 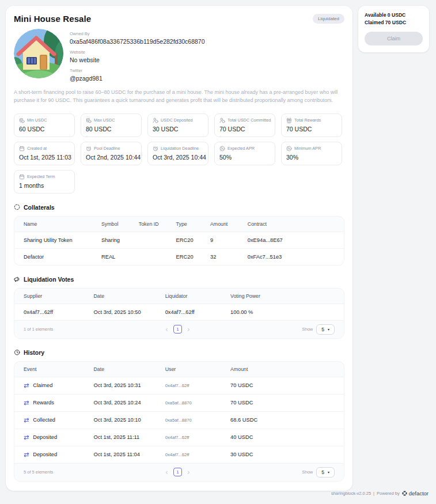 What do you see at coordinates (282, 437) in the screenshot?
I see `amount-cell: 40 USDC` at bounding box center [282, 437].